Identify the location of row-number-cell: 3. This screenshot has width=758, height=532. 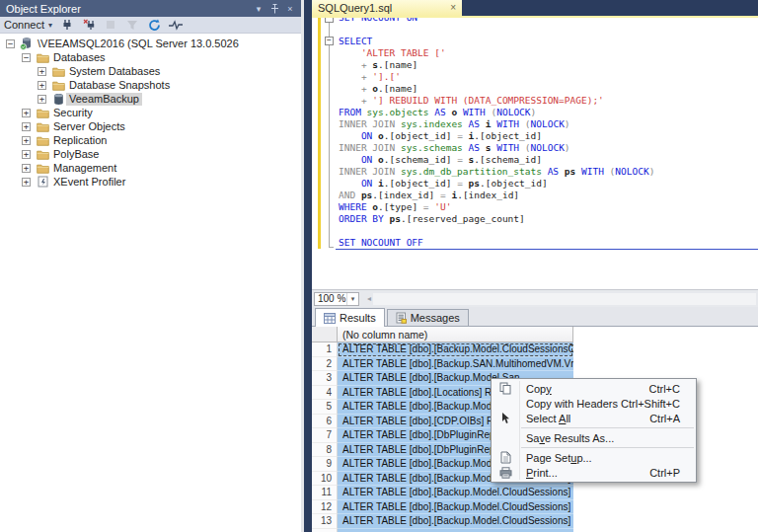
(325, 379).